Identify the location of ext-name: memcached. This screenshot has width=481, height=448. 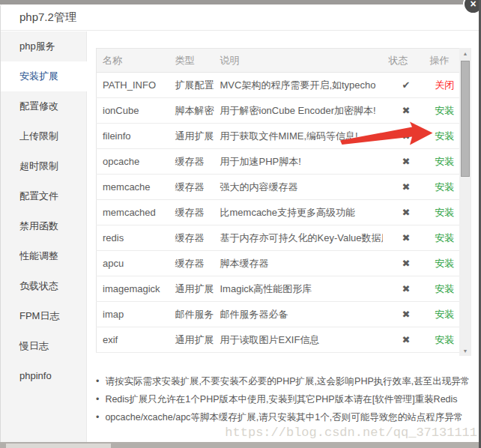
(133, 213).